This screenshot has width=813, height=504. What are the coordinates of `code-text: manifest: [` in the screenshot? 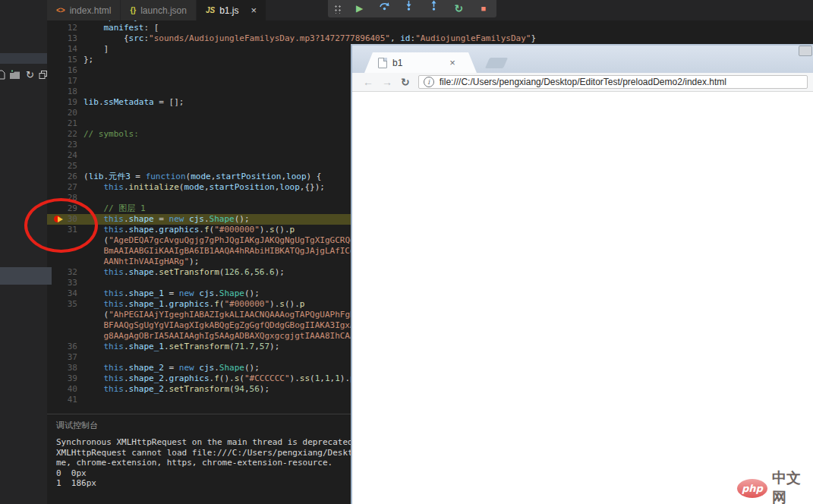 It's located at (121, 28).